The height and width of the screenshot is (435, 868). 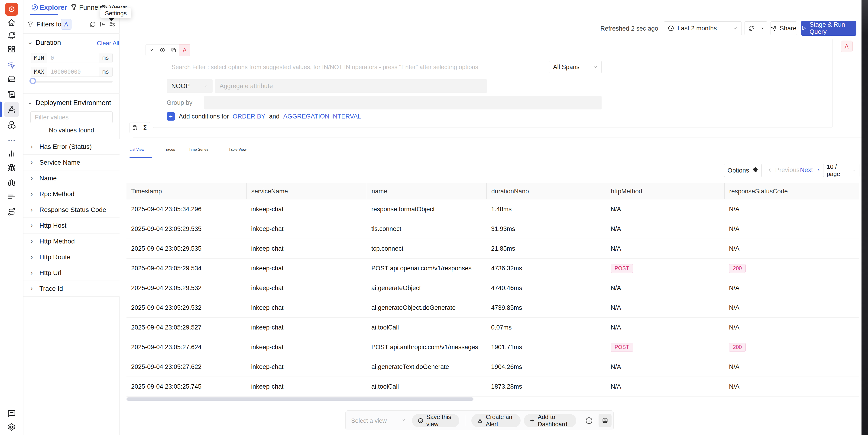 What do you see at coordinates (493, 347) in the screenshot?
I see `table-row: 2025-09-04 23:05:27.624inkeep-chatPOST a…` at bounding box center [493, 347].